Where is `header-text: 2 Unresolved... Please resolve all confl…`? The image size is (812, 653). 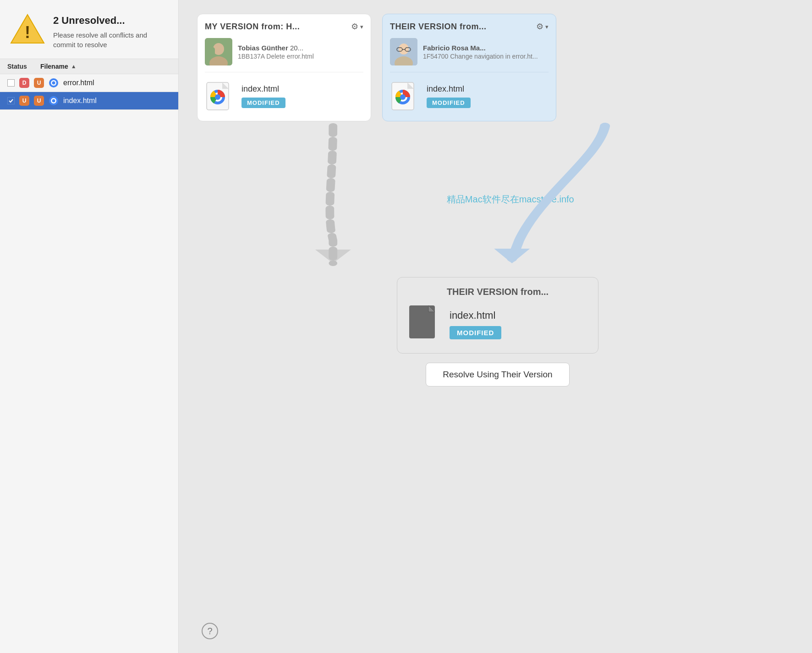
header-text: 2 Unresolved... Please resolve all confl… is located at coordinates (111, 31).